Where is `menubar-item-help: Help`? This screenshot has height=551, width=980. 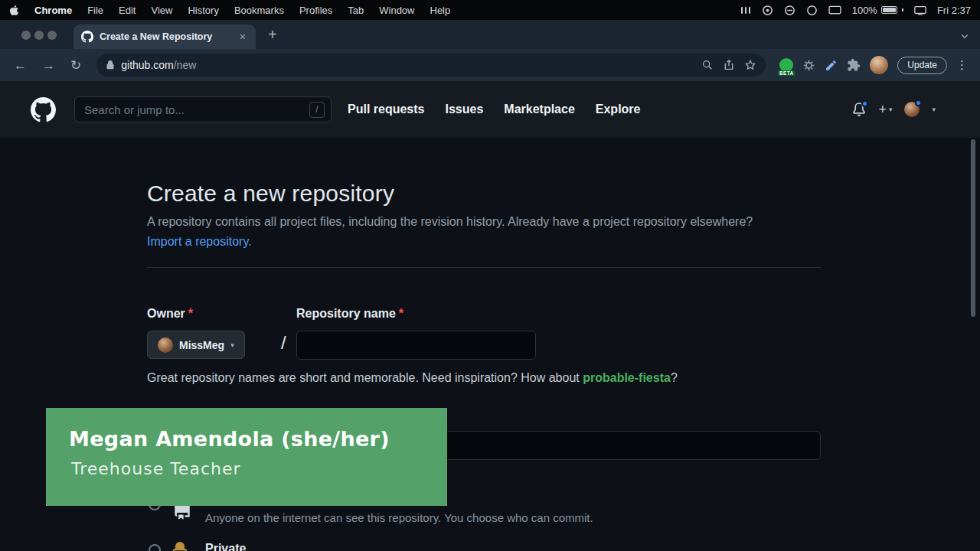 menubar-item-help: Help is located at coordinates (441, 11).